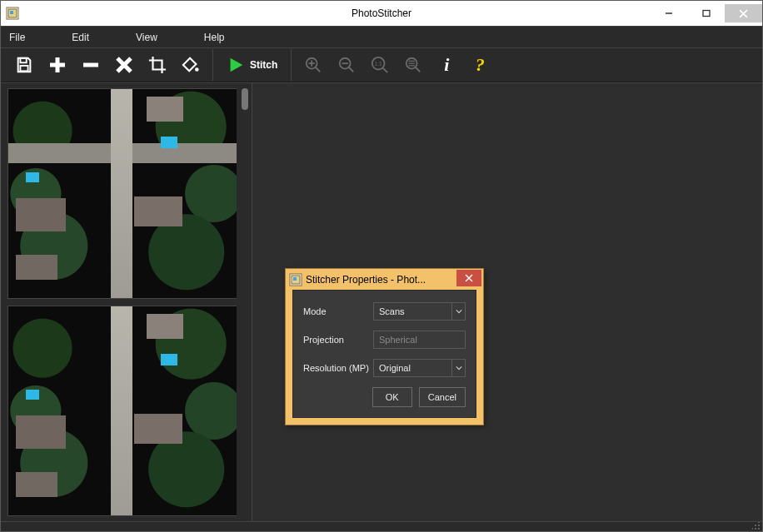  I want to click on zoom-1to1-icon: 1:1, so click(380, 65).